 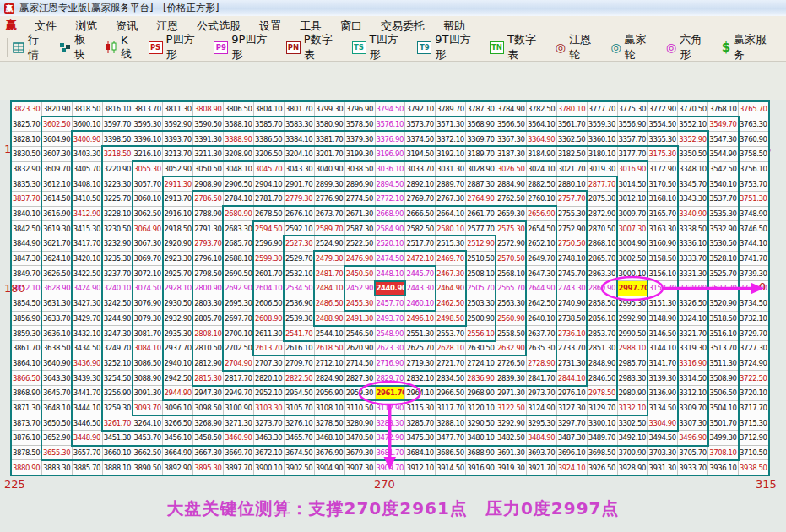 I want to click on grid-cell: 3324.10, so click(x=692, y=319).